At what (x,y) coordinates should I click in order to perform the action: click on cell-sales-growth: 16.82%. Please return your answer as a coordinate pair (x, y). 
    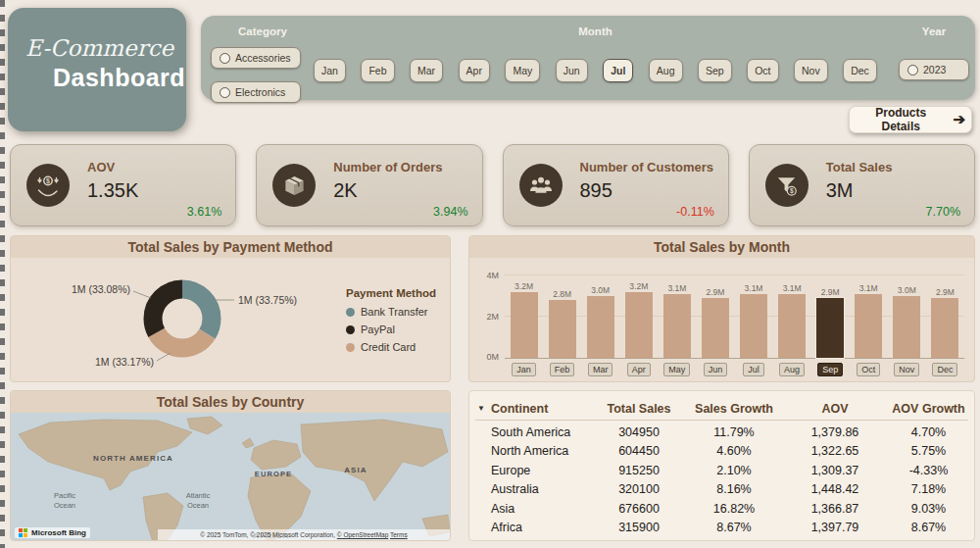
    Looking at the image, I should click on (734, 509).